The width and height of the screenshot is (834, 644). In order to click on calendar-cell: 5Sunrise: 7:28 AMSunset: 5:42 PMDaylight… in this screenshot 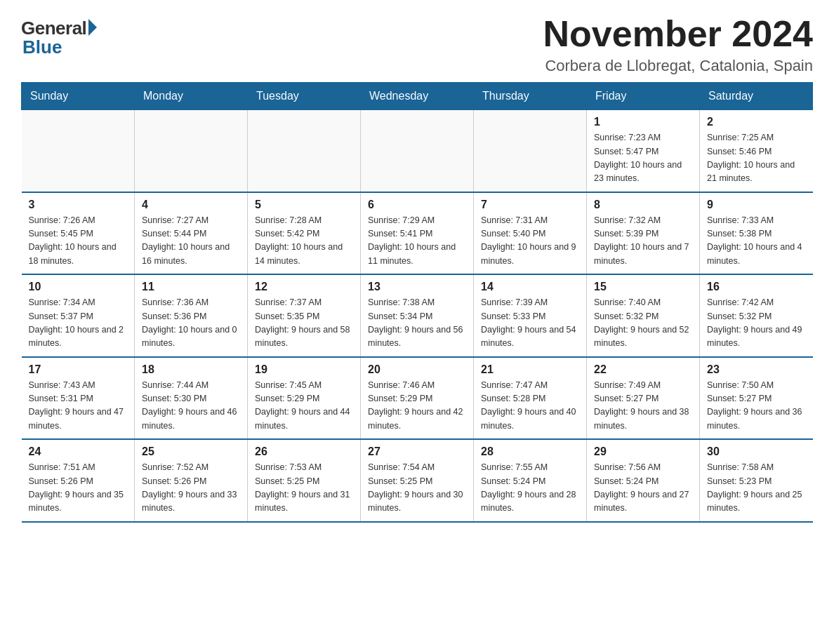, I will do `click(305, 234)`.